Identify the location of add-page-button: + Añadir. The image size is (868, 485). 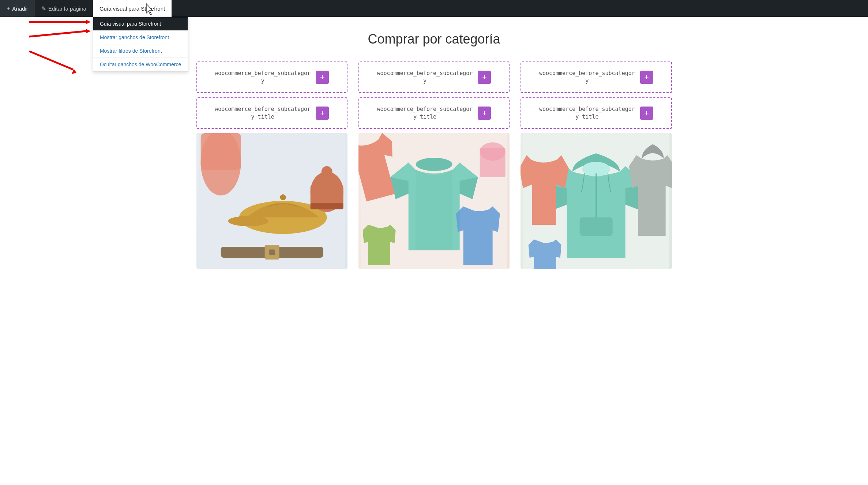
(18, 8).